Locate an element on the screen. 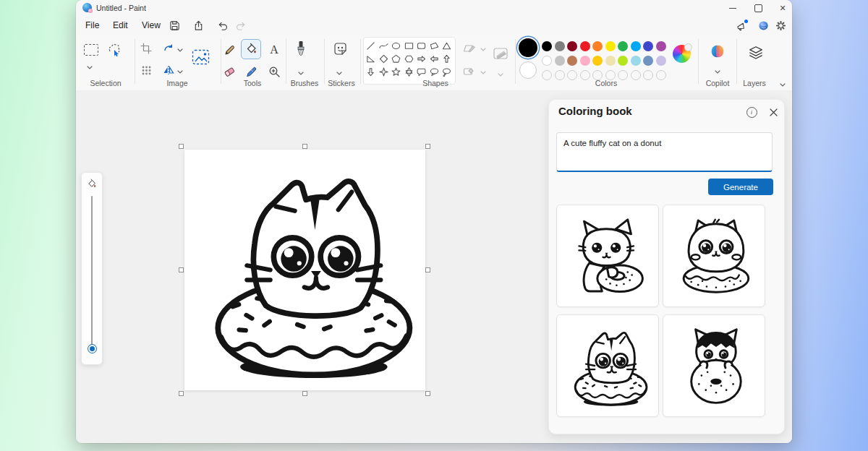 The image size is (868, 451). undo-button is located at coordinates (223, 25).